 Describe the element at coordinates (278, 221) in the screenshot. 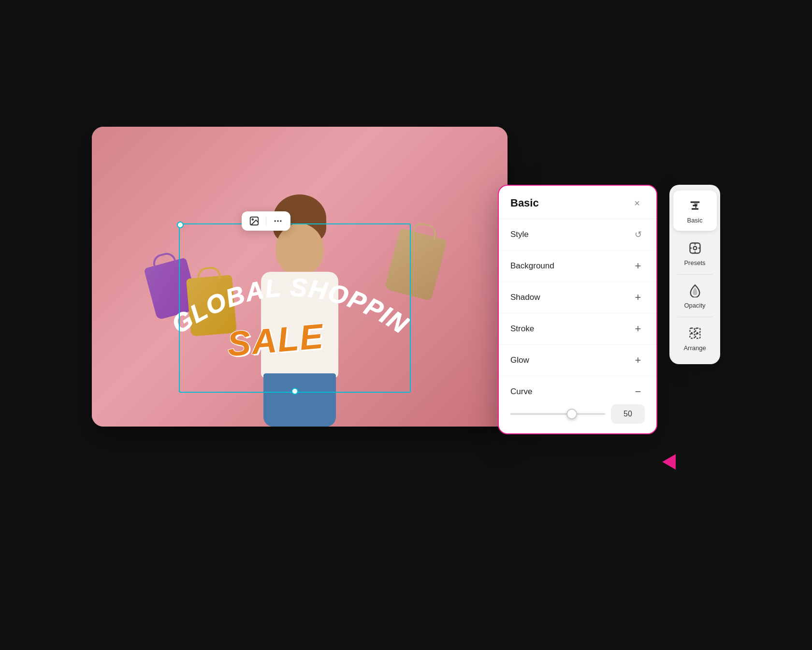

I see `more-options-icon` at that location.